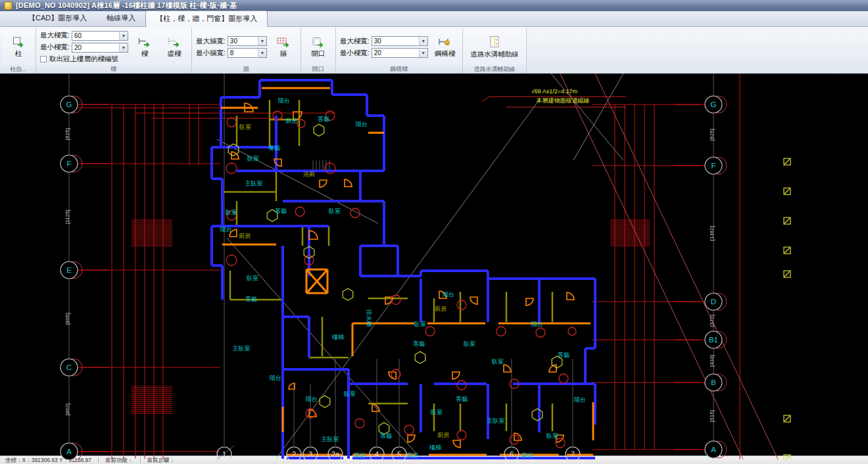  Describe the element at coordinates (377, 41) in the screenshot. I see `max-steel-beam-width-value: 30` at that location.